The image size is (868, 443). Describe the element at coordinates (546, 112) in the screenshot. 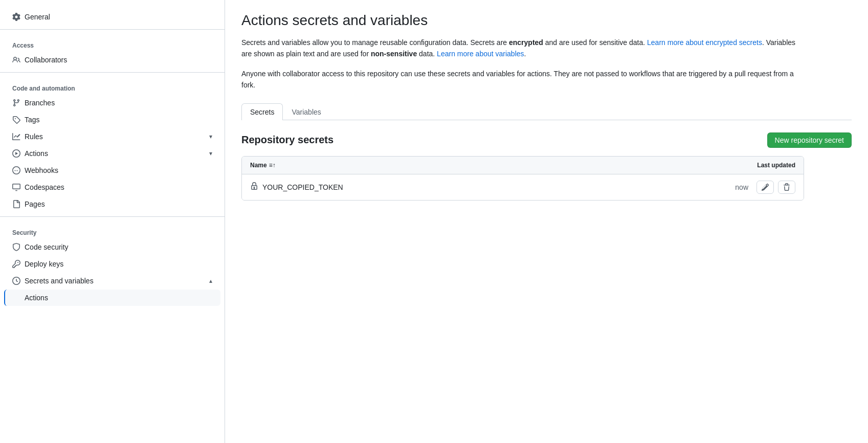

I see `tabs-container: Secrets Variables` at that location.